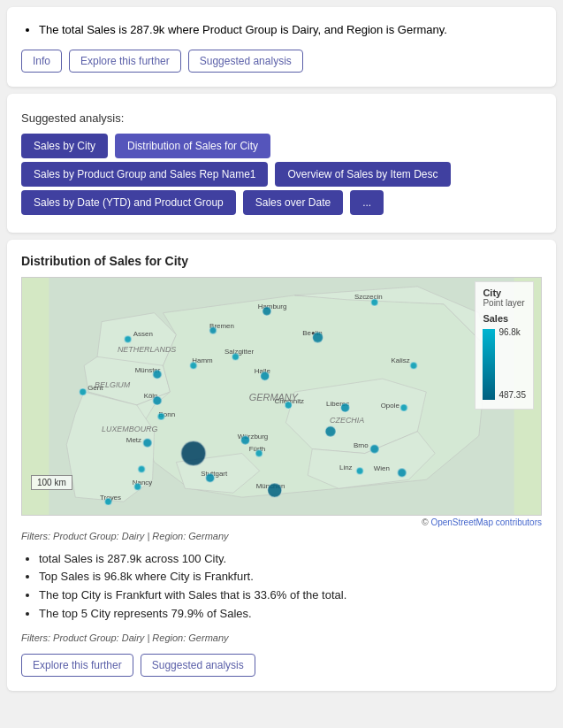 Image resolution: width=563 pixels, height=728 pixels. What do you see at coordinates (391, 405) in the screenshot?
I see `svg-text: Opole` at bounding box center [391, 405].